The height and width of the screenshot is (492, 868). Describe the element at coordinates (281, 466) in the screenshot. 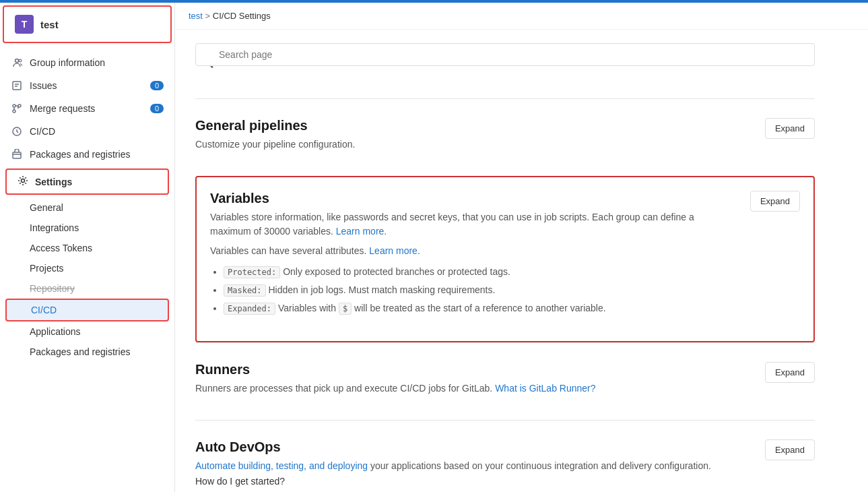

I see `auto-devops-link: Automate building, testing, and deployin…` at that location.